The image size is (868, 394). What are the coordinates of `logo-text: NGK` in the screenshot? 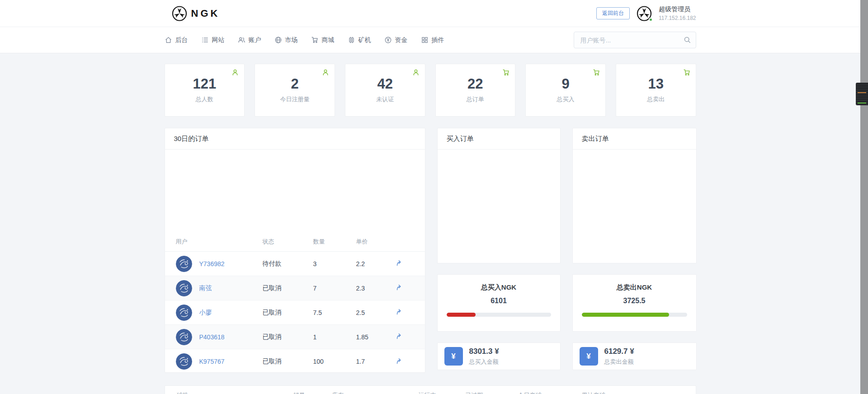 It's located at (206, 14).